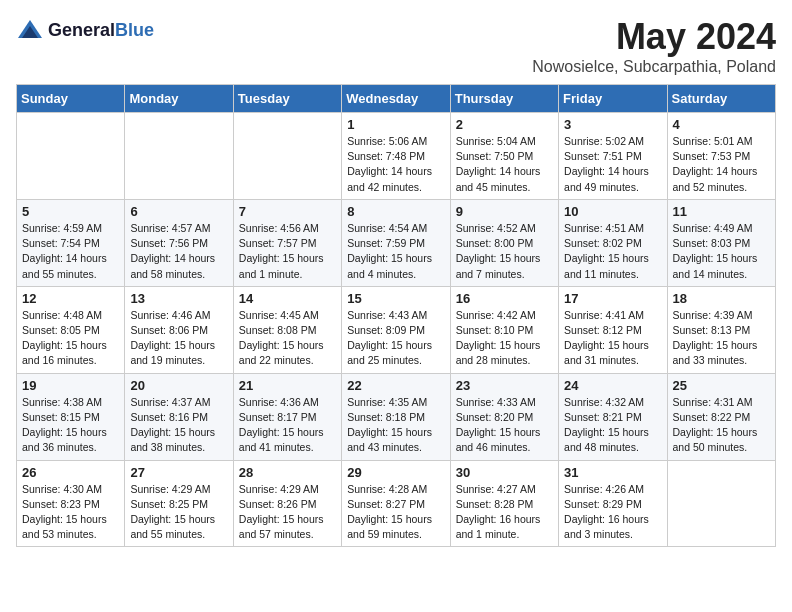  Describe the element at coordinates (612, 472) in the screenshot. I see `day-number: 31` at that location.